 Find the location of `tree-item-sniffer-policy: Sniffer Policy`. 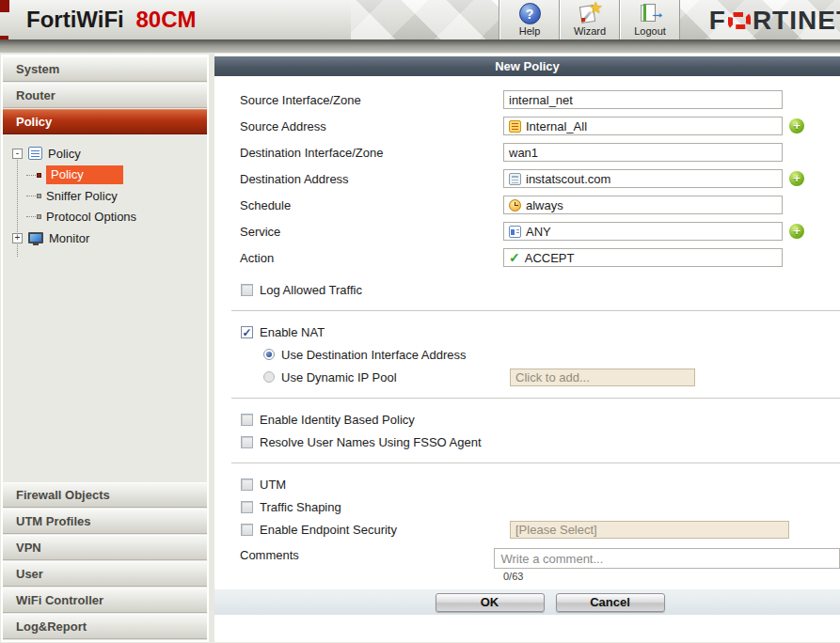

tree-item-sniffer-policy: Sniffer Policy is located at coordinates (122, 196).